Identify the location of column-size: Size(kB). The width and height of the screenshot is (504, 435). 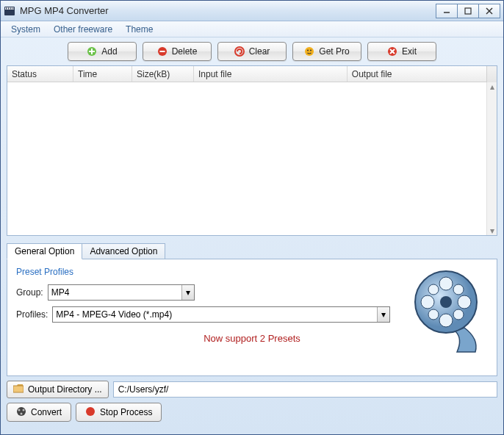
(163, 73).